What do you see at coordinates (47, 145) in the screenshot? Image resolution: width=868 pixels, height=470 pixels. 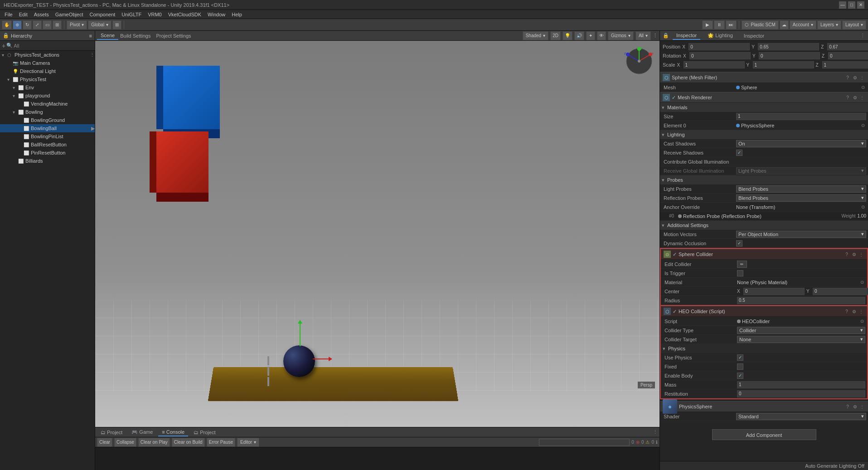 I see `tree-item-ball-reset-button: ⬜ BallResetButton` at bounding box center [47, 145].